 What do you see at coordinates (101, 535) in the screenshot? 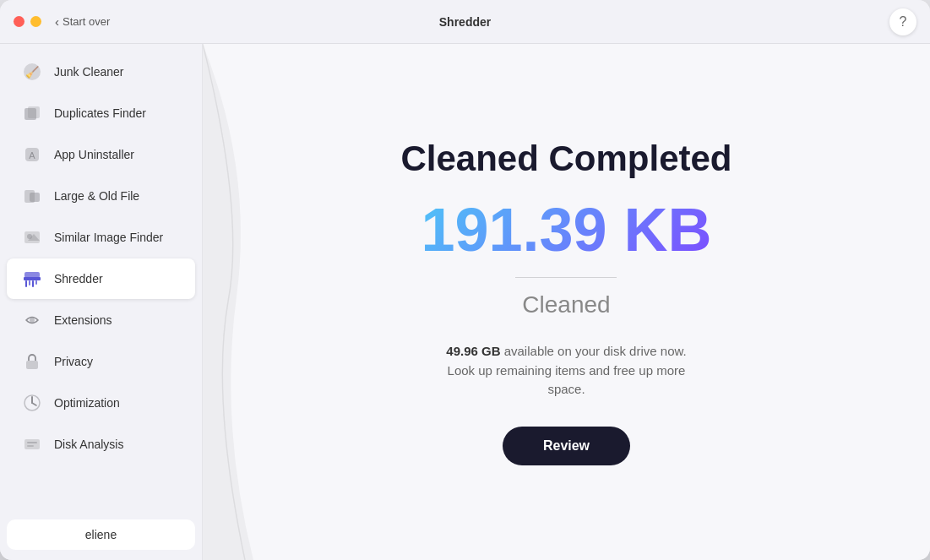
I see `user-name: eliene` at bounding box center [101, 535].